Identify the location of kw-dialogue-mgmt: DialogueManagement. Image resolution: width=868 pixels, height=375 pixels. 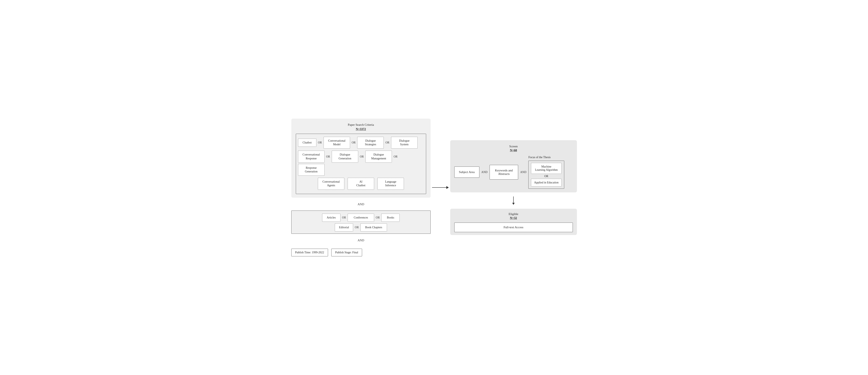
(379, 157).